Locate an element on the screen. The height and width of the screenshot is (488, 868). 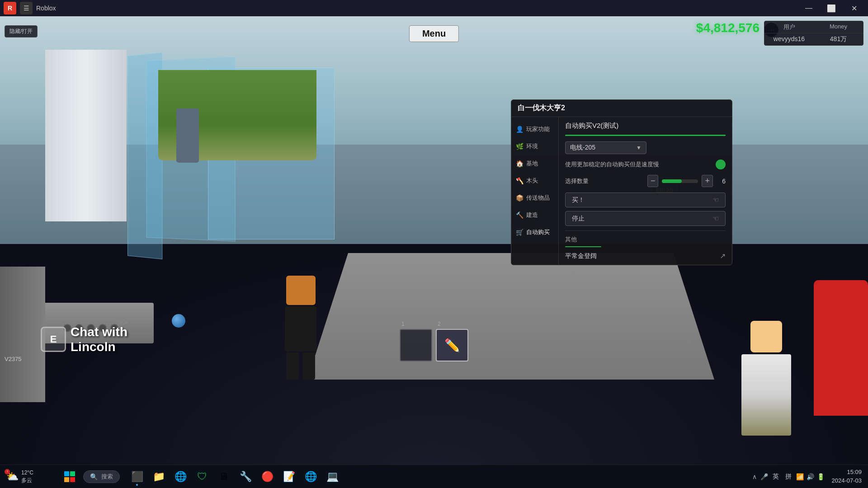
tb-app-roblox: ⬛ is located at coordinates (137, 477).